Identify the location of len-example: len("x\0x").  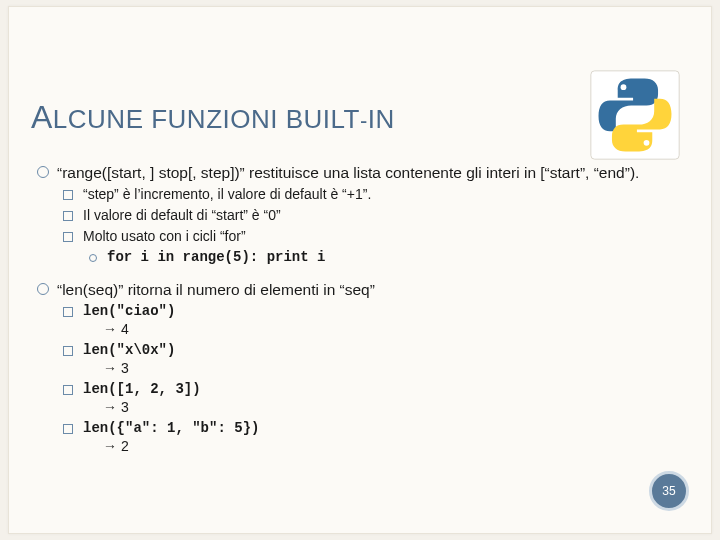
(373, 351).